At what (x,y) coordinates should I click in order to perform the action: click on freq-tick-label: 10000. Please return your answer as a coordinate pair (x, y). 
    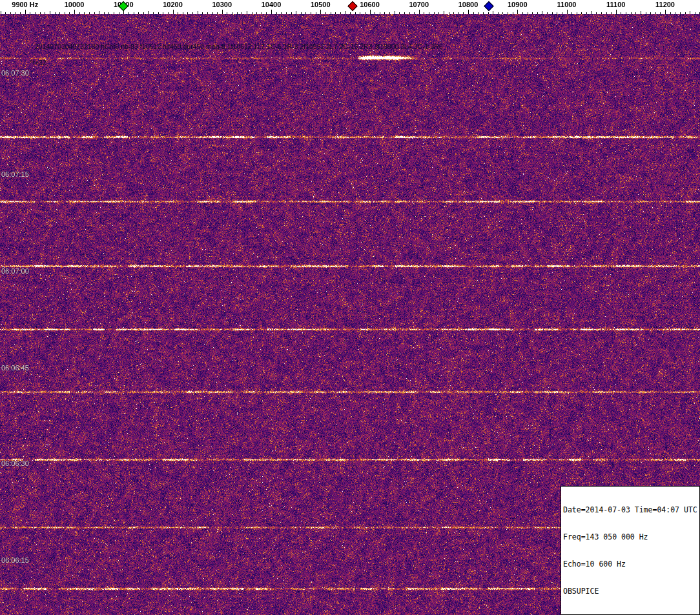
    Looking at the image, I should click on (75, 5).